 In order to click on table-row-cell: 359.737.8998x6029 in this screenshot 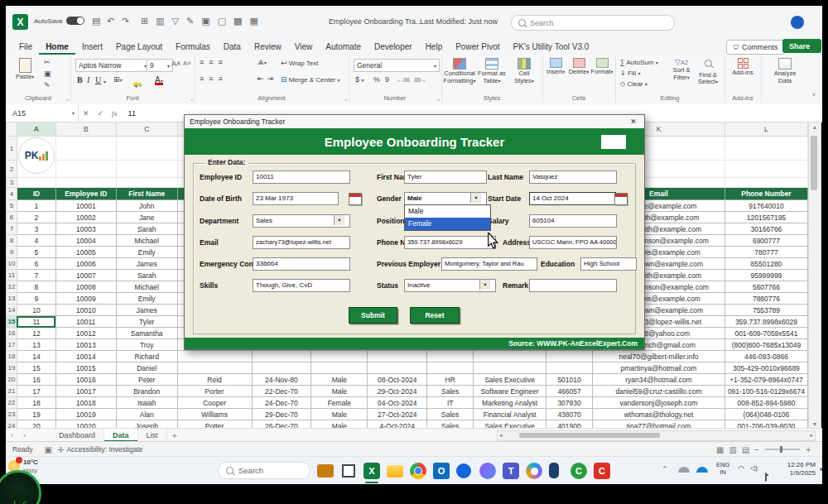, I will do `click(766, 322)`.